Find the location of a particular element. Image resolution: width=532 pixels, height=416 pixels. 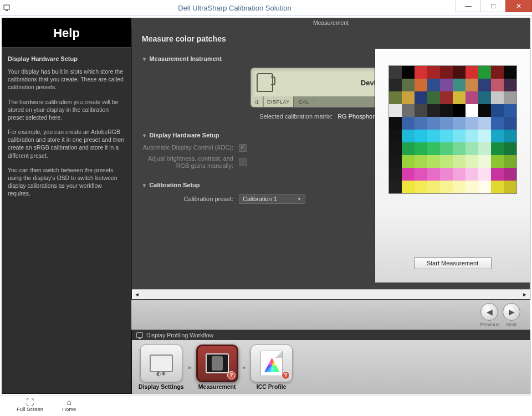

matrix-label: Selected calibration matrix: is located at coordinates (296, 116).